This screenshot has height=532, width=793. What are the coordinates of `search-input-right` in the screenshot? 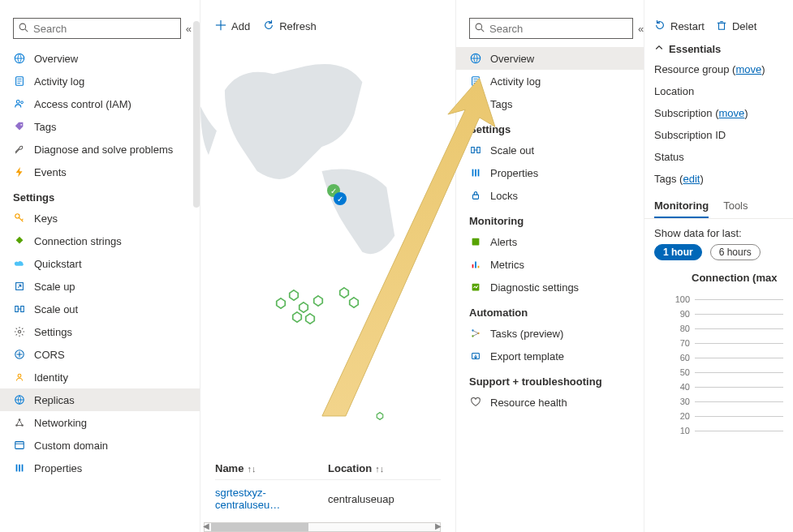 It's located at (551, 28).